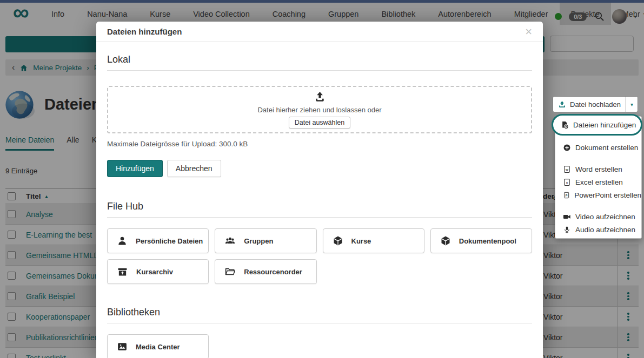  Describe the element at coordinates (320, 256) in the screenshot. I see `filehub-cards: Persönliche Dateien Gruppen Kurse` at that location.